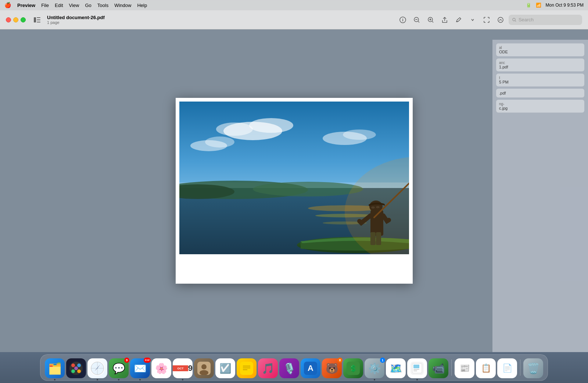  I want to click on dock-bear: 🐻 8, so click(332, 368).